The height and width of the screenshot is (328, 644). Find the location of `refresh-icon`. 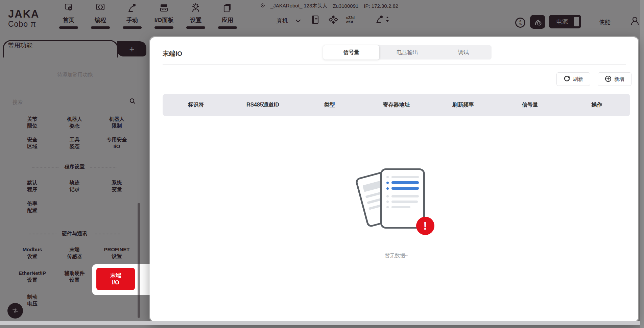

refresh-icon is located at coordinates (567, 79).